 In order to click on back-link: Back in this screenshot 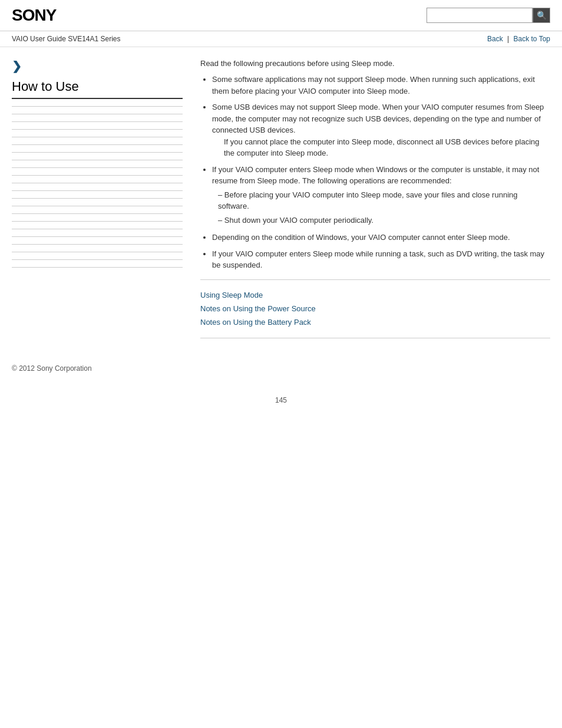, I will do `click(495, 39)`.